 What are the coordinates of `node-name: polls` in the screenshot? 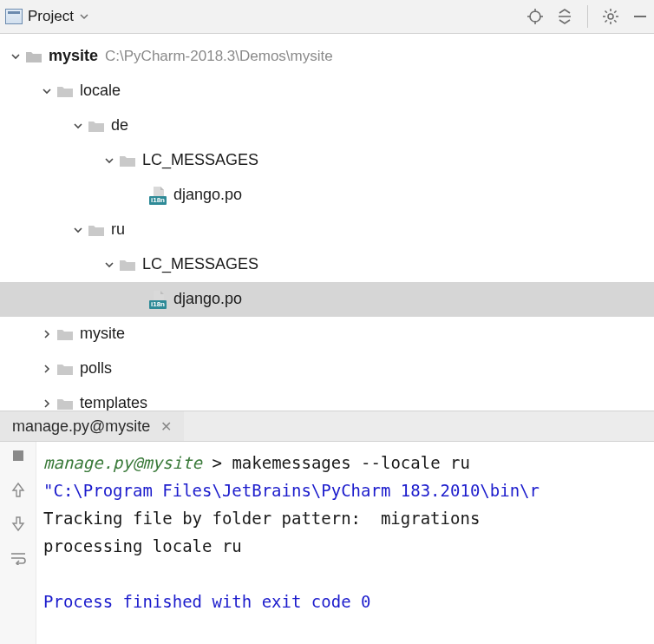 It's located at (95, 368).